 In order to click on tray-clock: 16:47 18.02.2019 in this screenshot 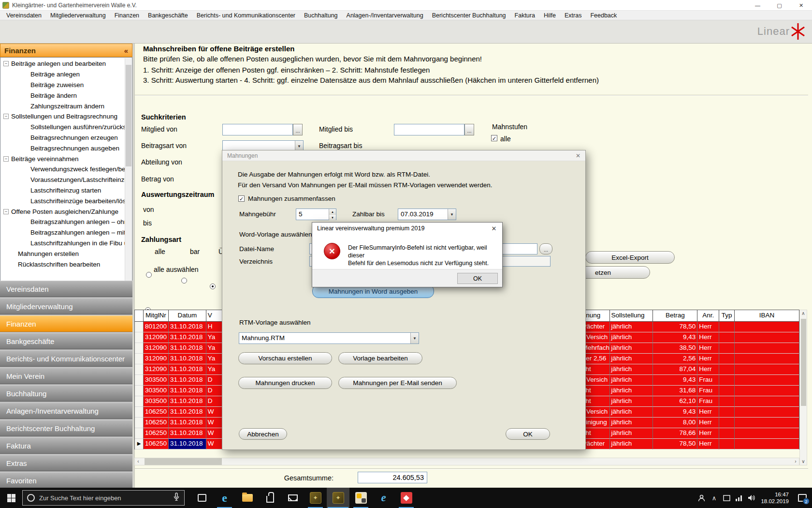, I will do `click(775, 498)`.